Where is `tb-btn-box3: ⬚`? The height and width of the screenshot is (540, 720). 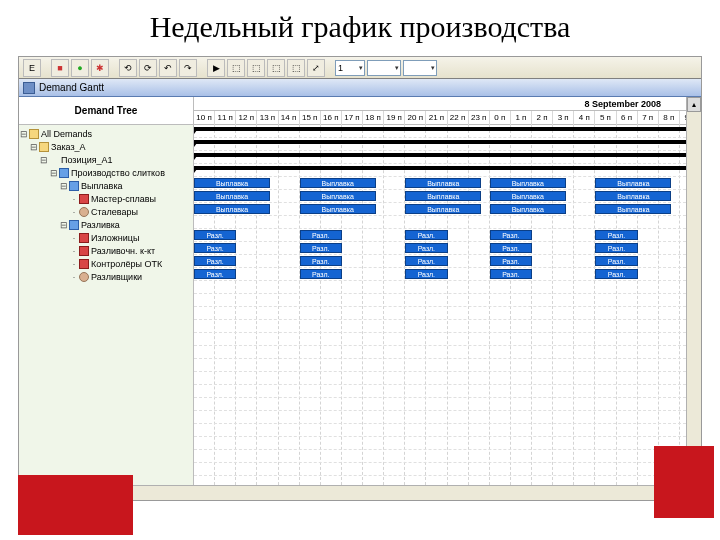 tb-btn-box3: ⬚ is located at coordinates (276, 68).